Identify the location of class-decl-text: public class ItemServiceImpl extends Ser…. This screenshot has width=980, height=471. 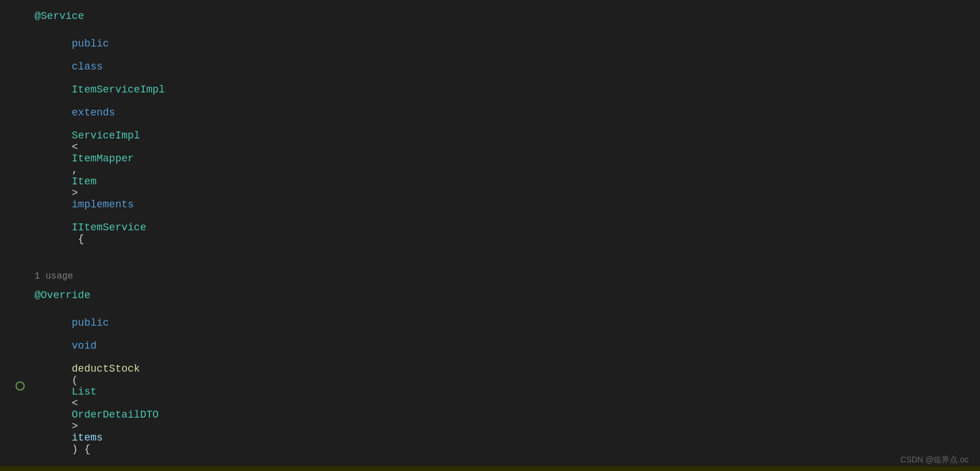
(100, 141).